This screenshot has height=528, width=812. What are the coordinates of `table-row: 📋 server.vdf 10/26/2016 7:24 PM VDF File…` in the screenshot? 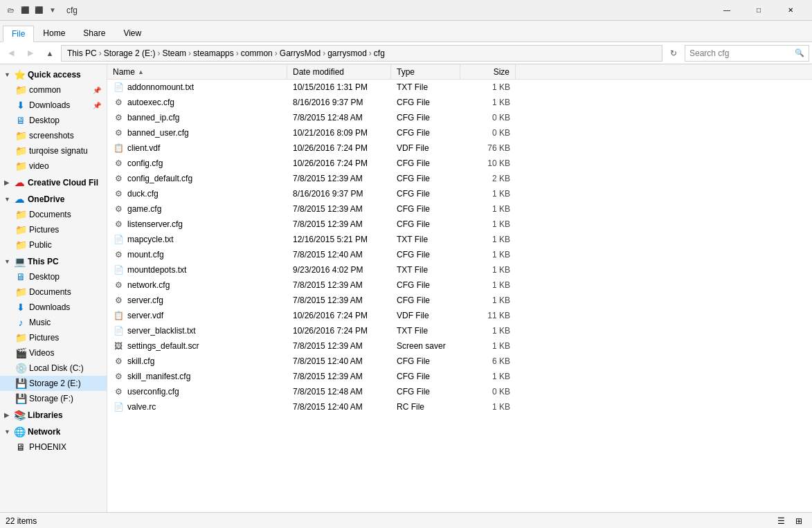 It's located at (460, 316).